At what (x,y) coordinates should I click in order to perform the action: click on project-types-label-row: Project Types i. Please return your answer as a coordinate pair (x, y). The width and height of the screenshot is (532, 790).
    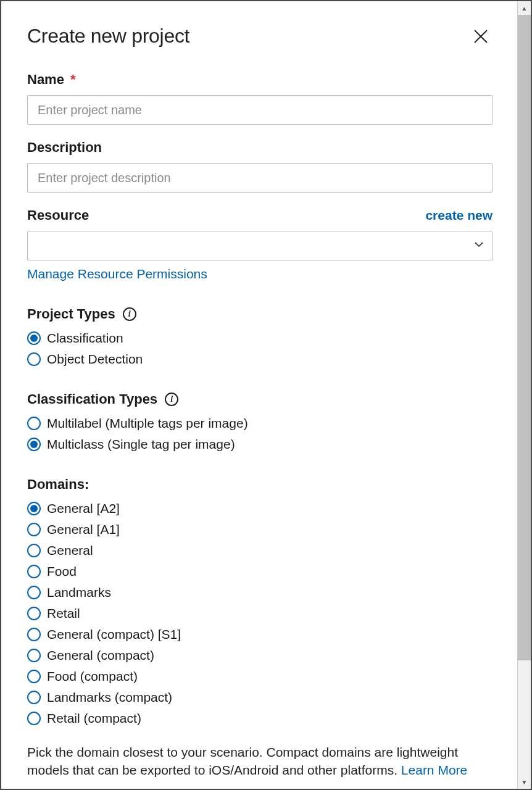
    Looking at the image, I should click on (260, 314).